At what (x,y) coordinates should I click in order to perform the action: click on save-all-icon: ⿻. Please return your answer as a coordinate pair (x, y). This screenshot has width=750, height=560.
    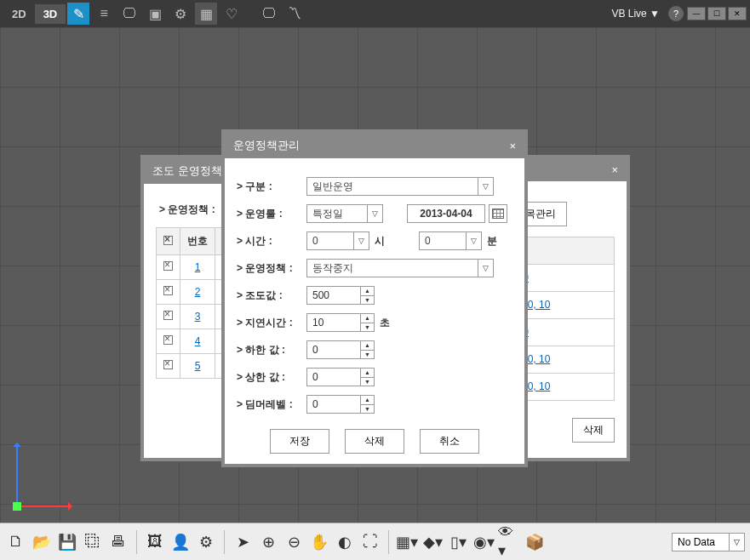
    Looking at the image, I should click on (93, 542).